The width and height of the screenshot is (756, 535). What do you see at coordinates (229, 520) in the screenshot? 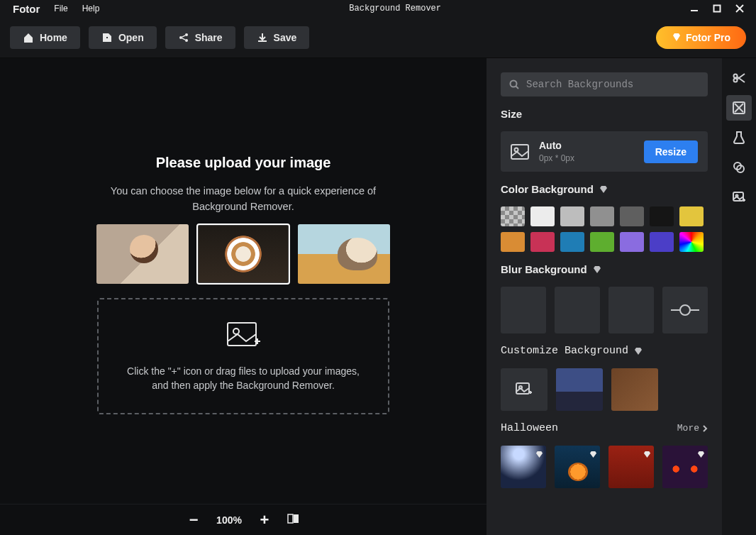
I see `zoom-value: 100%` at bounding box center [229, 520].